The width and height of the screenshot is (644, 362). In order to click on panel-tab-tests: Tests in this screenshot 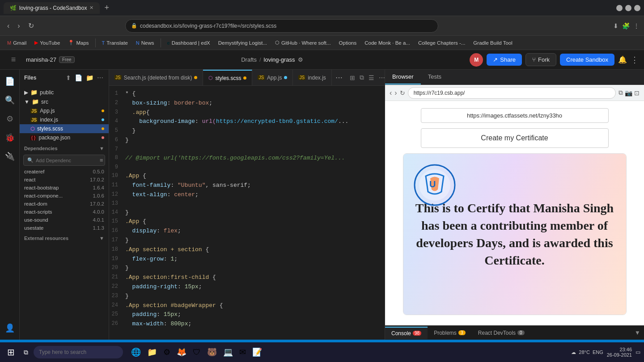, I will do `click(435, 77)`.